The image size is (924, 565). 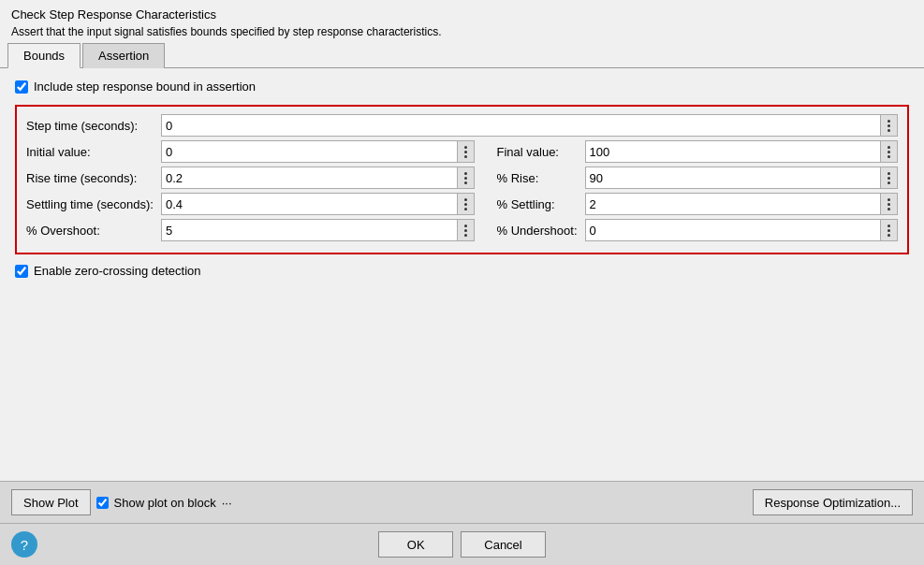 I want to click on show-plot-on-block-checkbox, so click(x=103, y=503).